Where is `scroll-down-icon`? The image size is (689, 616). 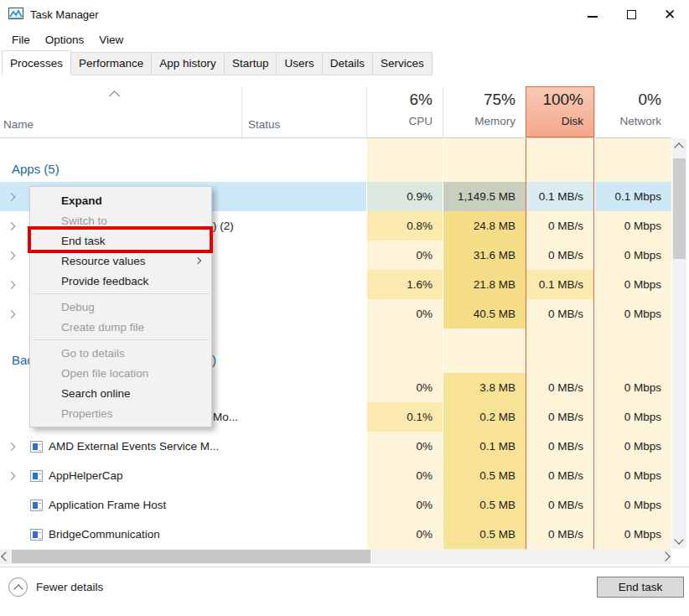 scroll-down-icon is located at coordinates (679, 540).